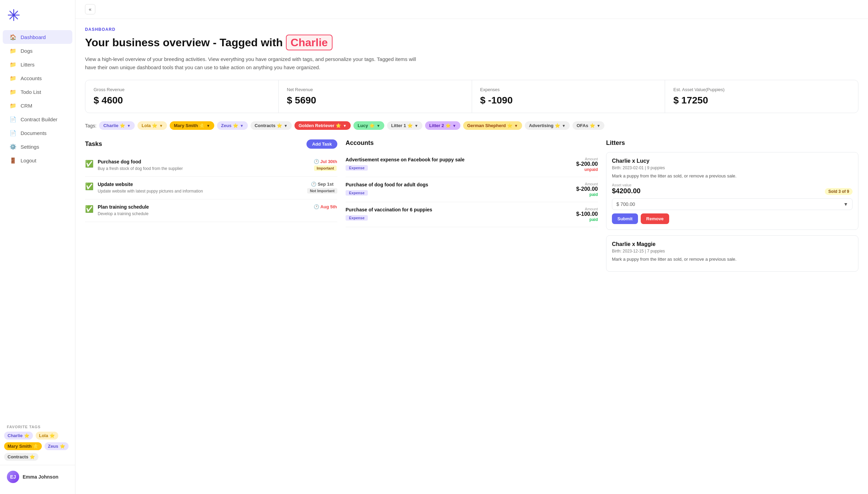  I want to click on add-task-button: Add Task, so click(322, 144).